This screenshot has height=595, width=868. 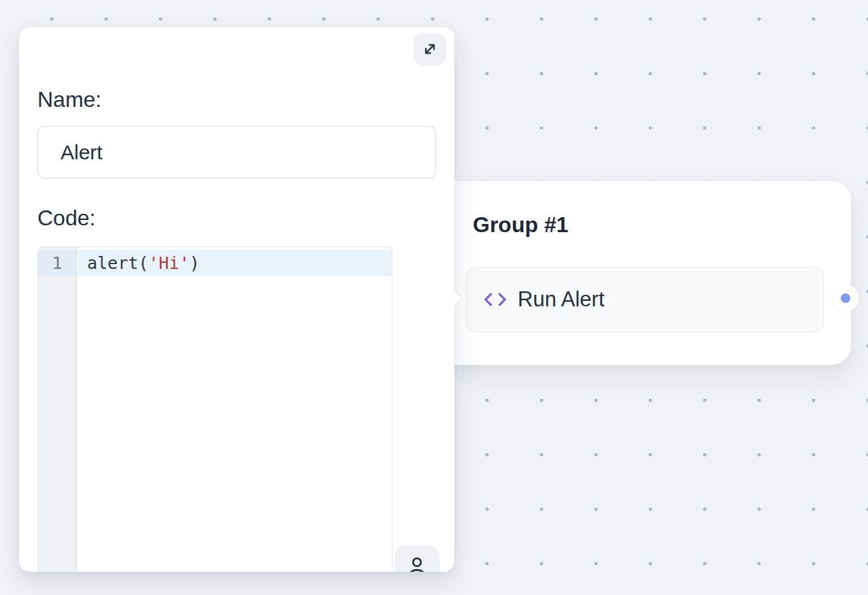 I want to click on code-token: alert(, so click(x=118, y=263).